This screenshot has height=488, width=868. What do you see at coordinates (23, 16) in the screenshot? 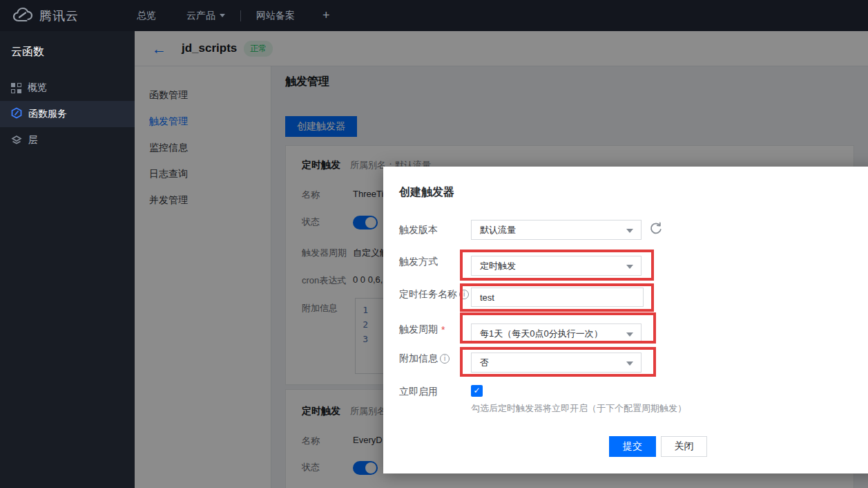
I see `tencent-cloud-logo-icon` at bounding box center [23, 16].